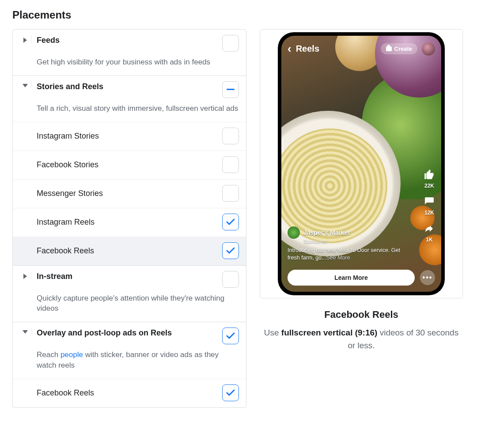 The image size is (477, 448). What do you see at coordinates (231, 43) in the screenshot?
I see `checkbox-feeds` at bounding box center [231, 43].